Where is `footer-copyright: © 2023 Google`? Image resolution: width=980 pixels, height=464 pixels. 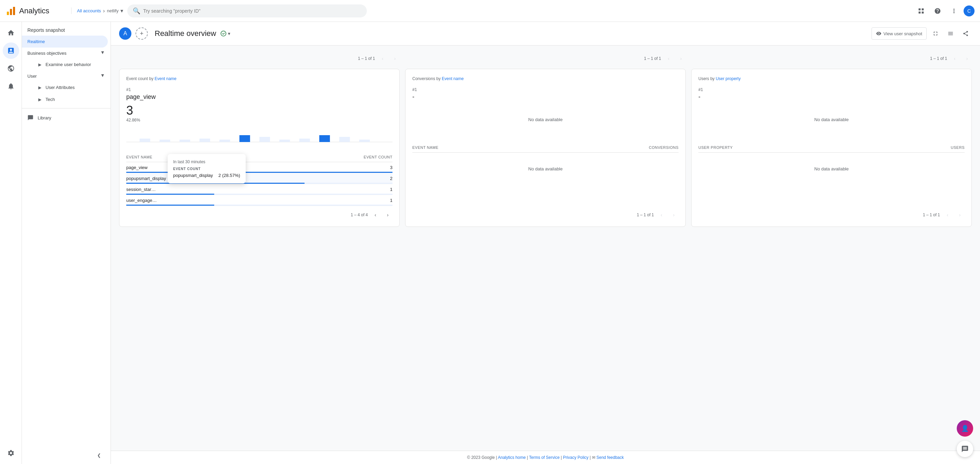
footer-copyright: © 2023 Google is located at coordinates (481, 458).